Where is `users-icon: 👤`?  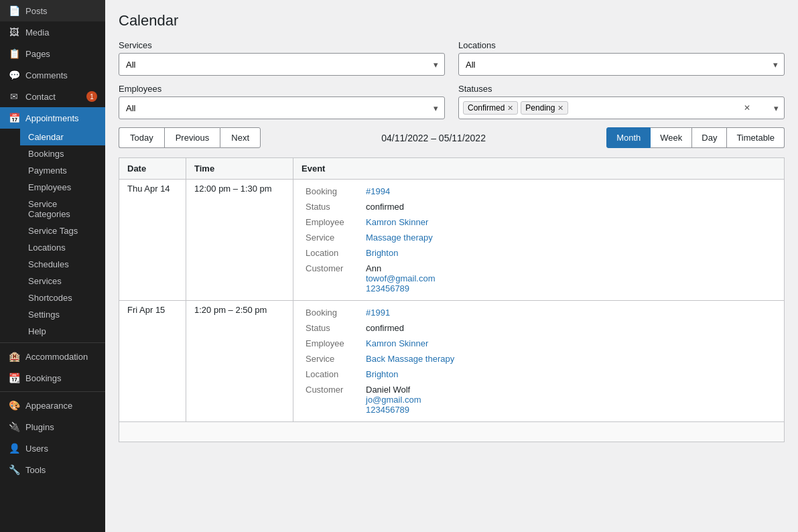 users-icon: 👤 is located at coordinates (14, 448).